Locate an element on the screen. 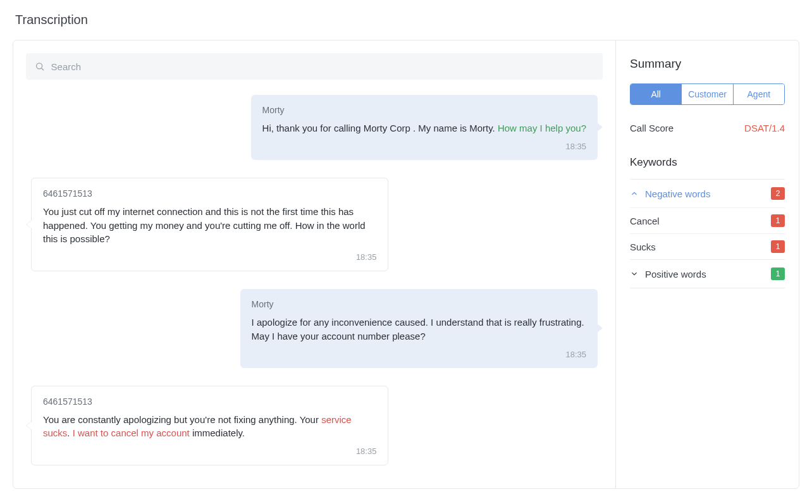 This screenshot has width=812, height=504. tab-all: All is located at coordinates (656, 94).